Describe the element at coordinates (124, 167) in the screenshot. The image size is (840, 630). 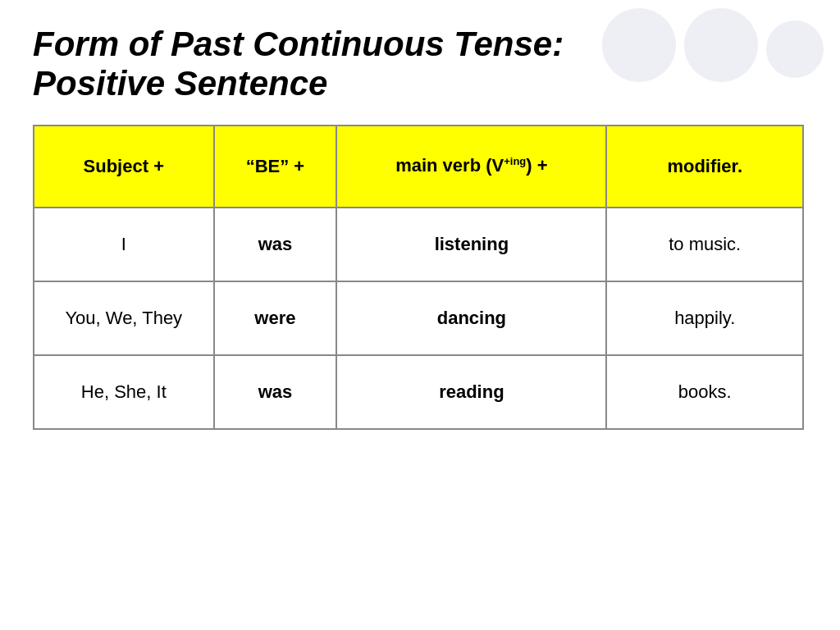
I see `header-subject: Subject +` at that location.